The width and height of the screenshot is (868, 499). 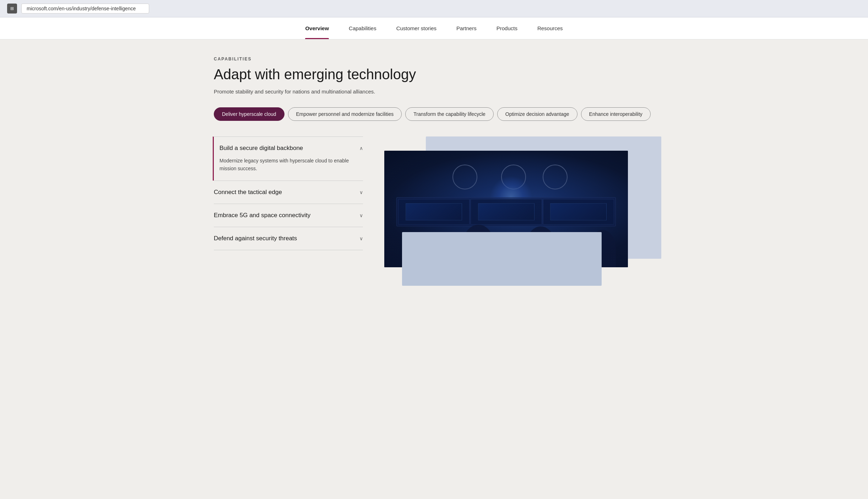 I want to click on filter-btn-transform: Transform the capability lifecycle, so click(x=450, y=114).